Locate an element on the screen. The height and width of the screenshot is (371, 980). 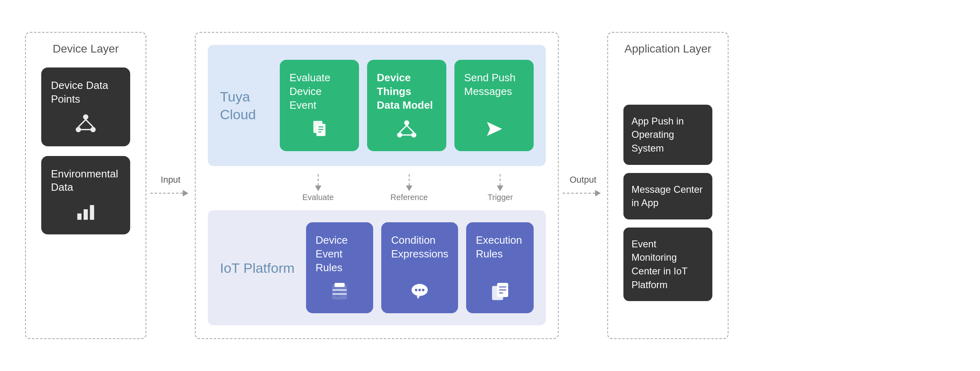
labels-row: Evaluate Reference Trigger is located at coordinates (377, 188).